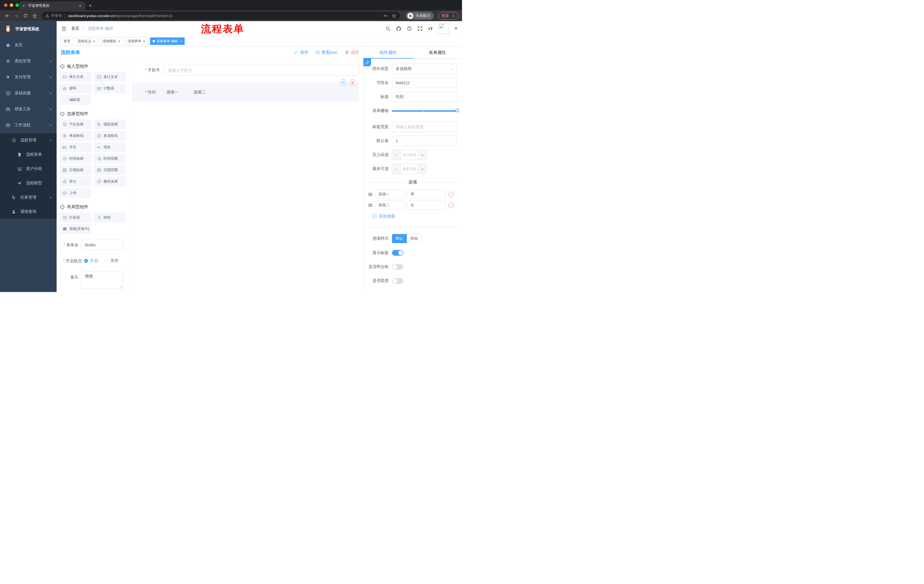 The height and width of the screenshot is (584, 924). Describe the element at coordinates (28, 183) in the screenshot. I see `sidebar-item-process-model: 流程模型` at that location.